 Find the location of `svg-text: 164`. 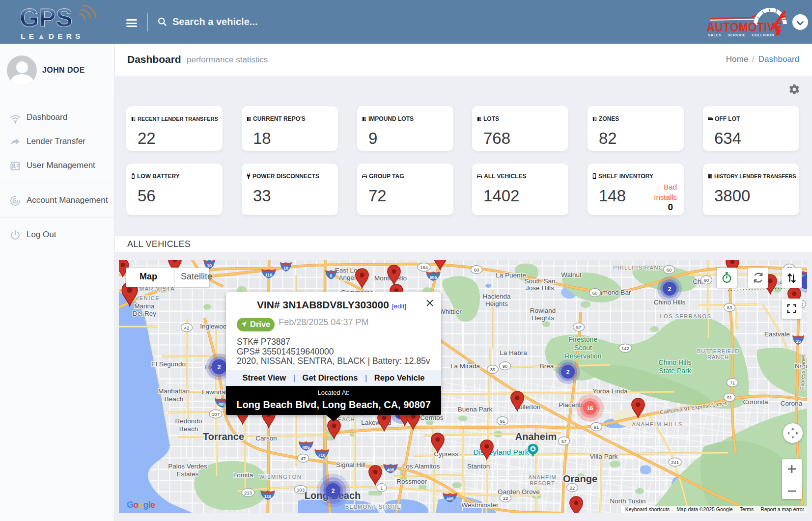

svg-text: 164 is located at coordinates (424, 267).